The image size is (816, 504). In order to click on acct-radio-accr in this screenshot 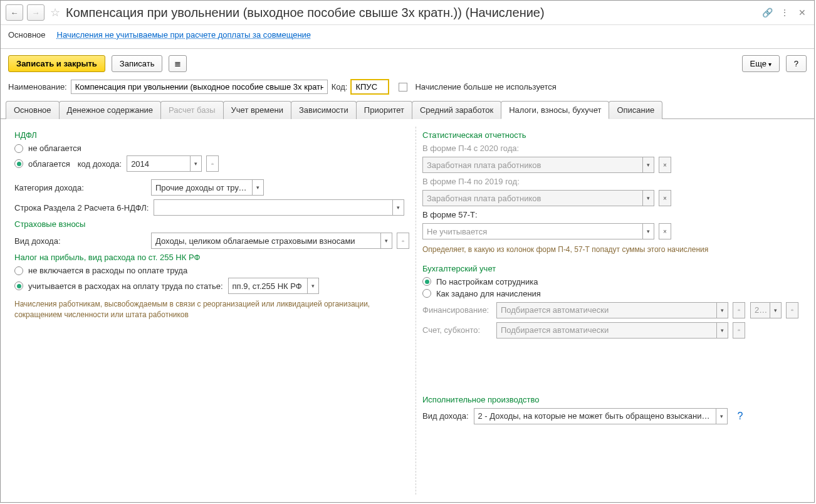, I will do `click(427, 293)`.